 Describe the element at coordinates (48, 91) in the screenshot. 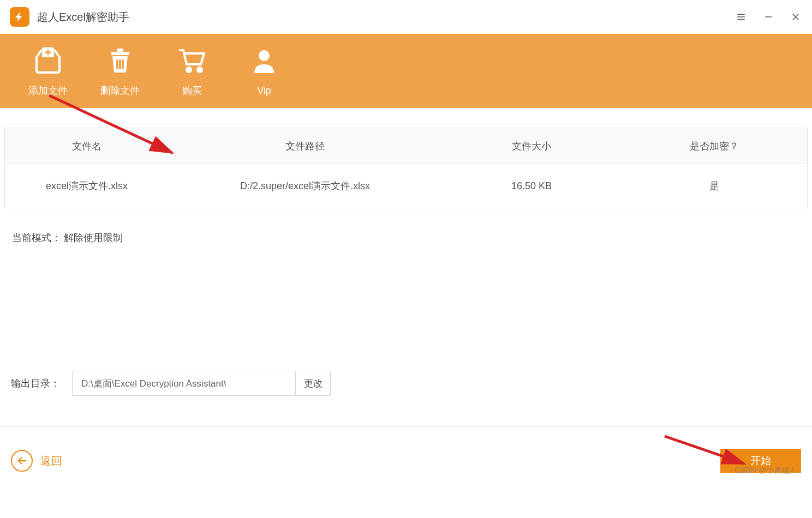

I see `add-file-label: 添加文件` at that location.